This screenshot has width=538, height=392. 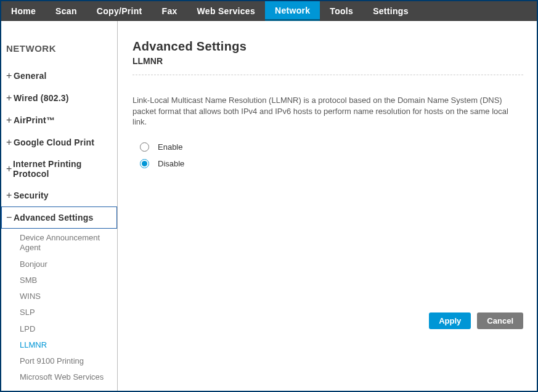 What do you see at coordinates (476, 321) in the screenshot?
I see `button-bar: Apply Cancel` at bounding box center [476, 321].